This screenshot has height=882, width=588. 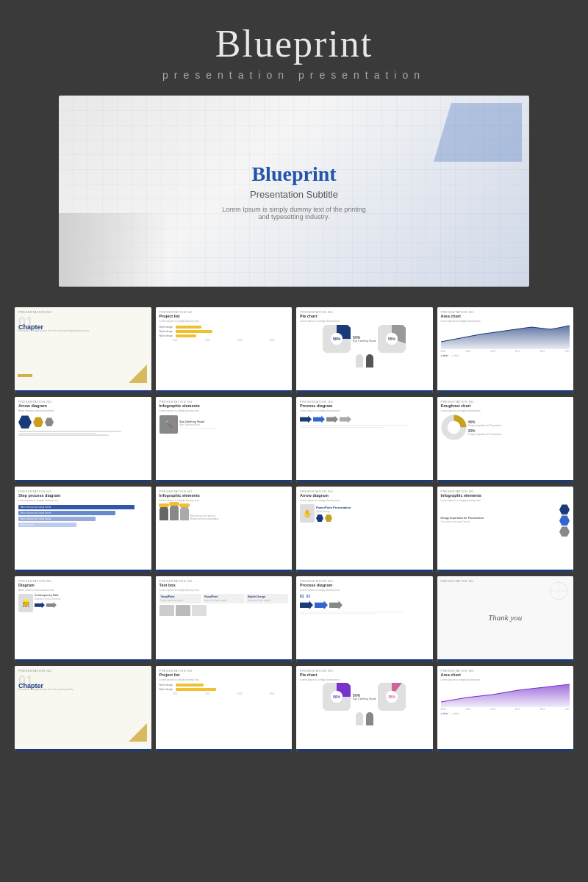 What do you see at coordinates (26, 603) in the screenshot?
I see `person-icon: 👷` at bounding box center [26, 603].